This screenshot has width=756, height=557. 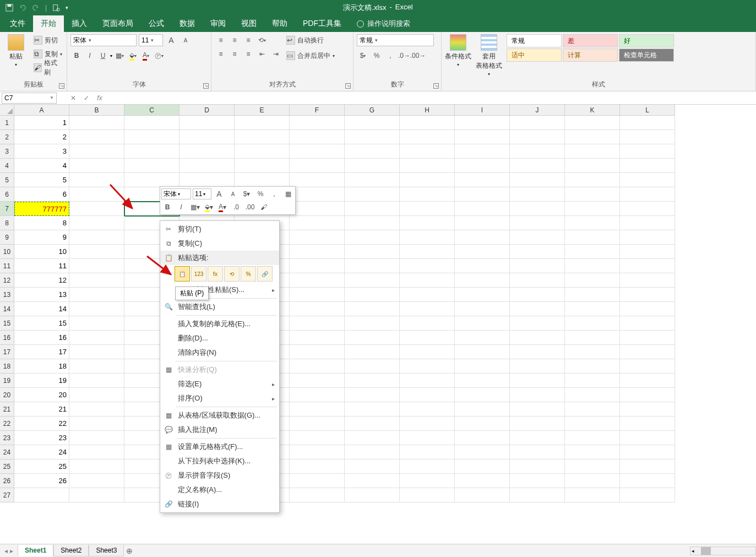 What do you see at coordinates (6, 551) in the screenshot?
I see `sheet-nav-prev-icon: ◂` at bounding box center [6, 551].